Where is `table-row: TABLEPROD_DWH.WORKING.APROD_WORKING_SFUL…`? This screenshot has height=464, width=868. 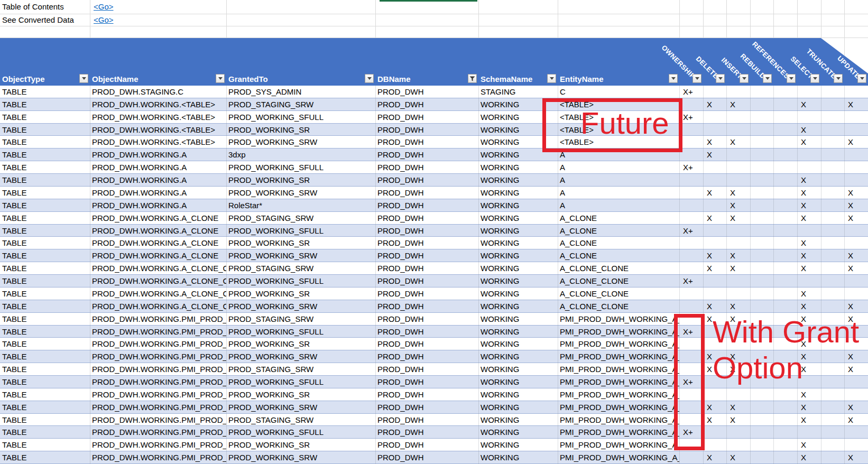 table-row: TABLEPROD_DWH.WORKING.APROD_WORKING_SFUL… is located at coordinates (434, 168).